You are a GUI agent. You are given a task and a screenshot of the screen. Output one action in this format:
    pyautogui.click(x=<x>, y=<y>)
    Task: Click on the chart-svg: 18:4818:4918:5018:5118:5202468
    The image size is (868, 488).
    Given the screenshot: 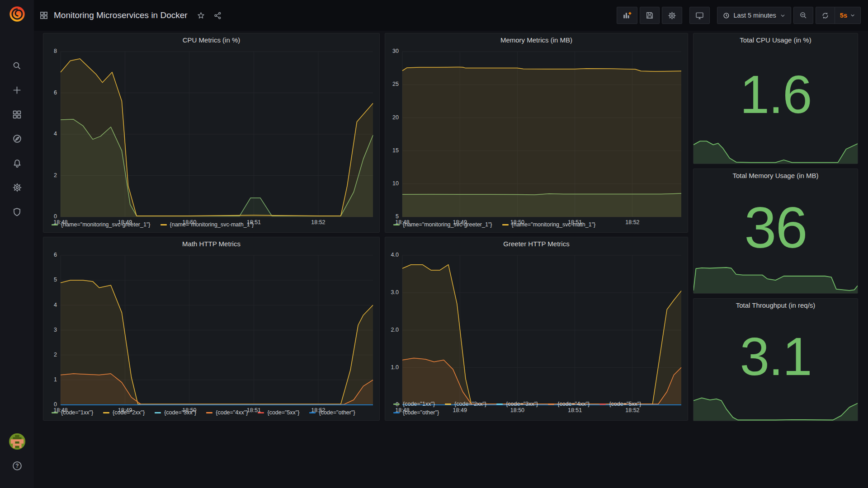 What is the action you would take?
    pyautogui.click(x=212, y=137)
    